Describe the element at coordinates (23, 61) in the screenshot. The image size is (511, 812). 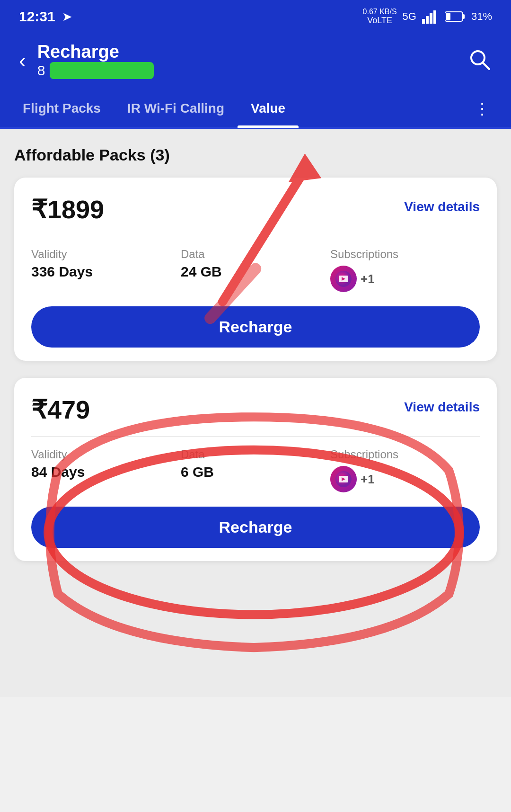
I see `back-button: ‹` at that location.